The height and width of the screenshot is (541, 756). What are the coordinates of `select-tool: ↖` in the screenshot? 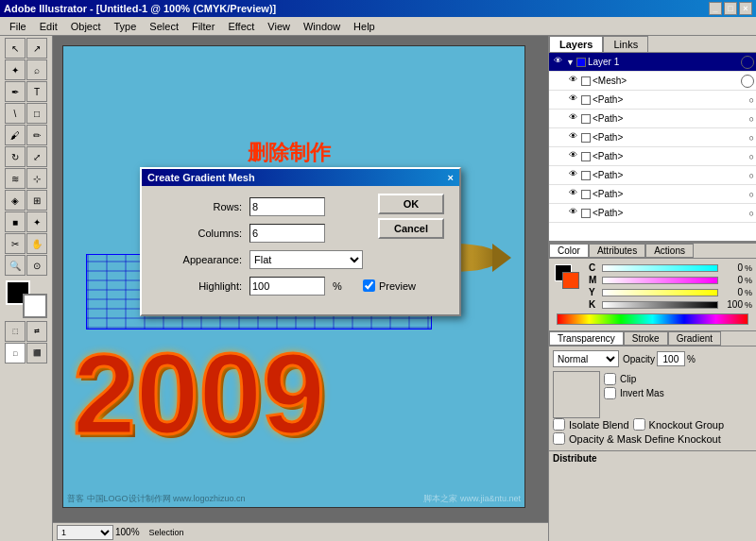 It's located at (15, 48).